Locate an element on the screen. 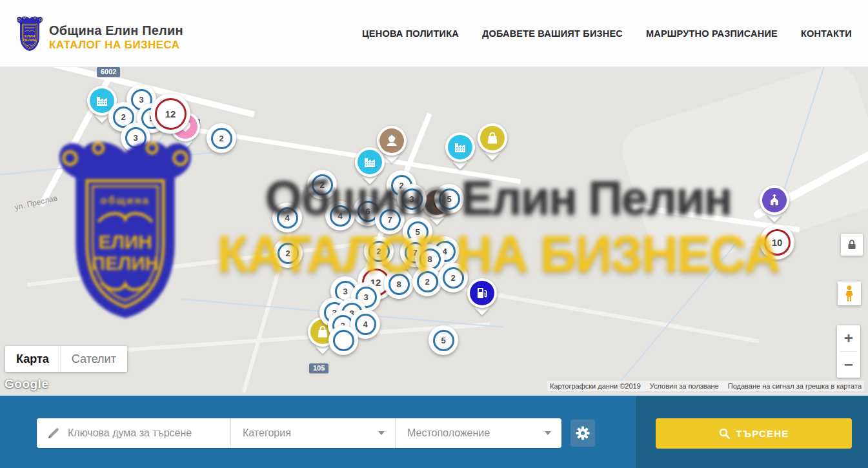 The height and width of the screenshot is (468, 868). lock-icon is located at coordinates (852, 245).